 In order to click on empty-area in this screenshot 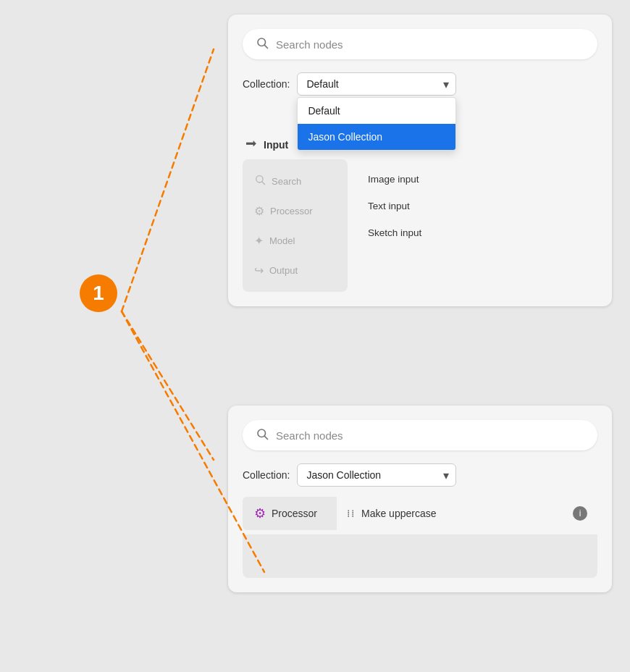, I will do `click(420, 556)`.